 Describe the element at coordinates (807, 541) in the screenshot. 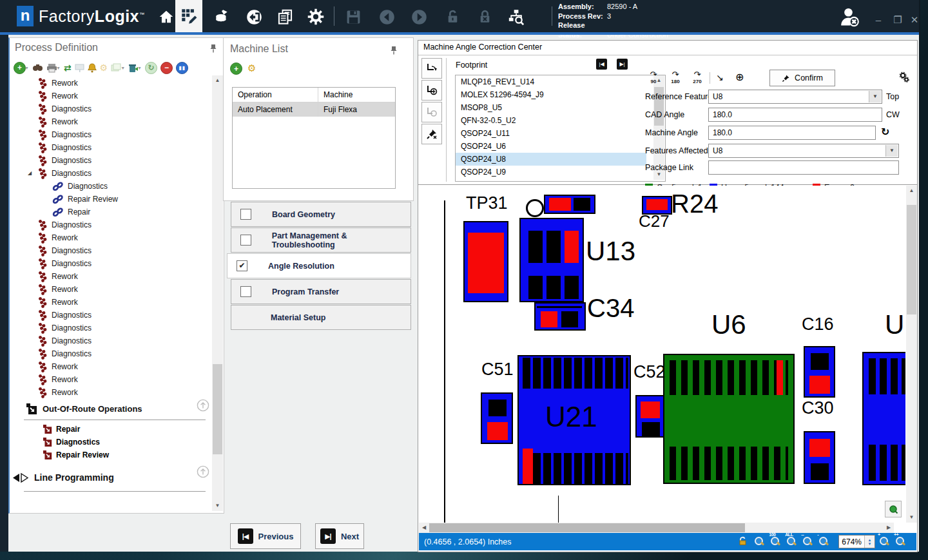

I see `zoom-out-fast-icon: --` at that location.